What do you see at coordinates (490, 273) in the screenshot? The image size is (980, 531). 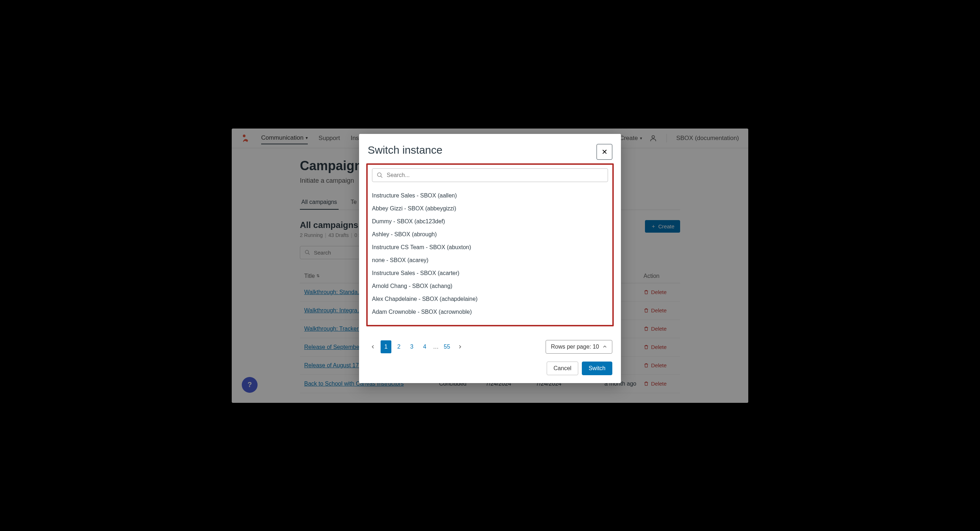 I see `instance-item: Instructure Sales - SBOX (acarter)` at bounding box center [490, 273].